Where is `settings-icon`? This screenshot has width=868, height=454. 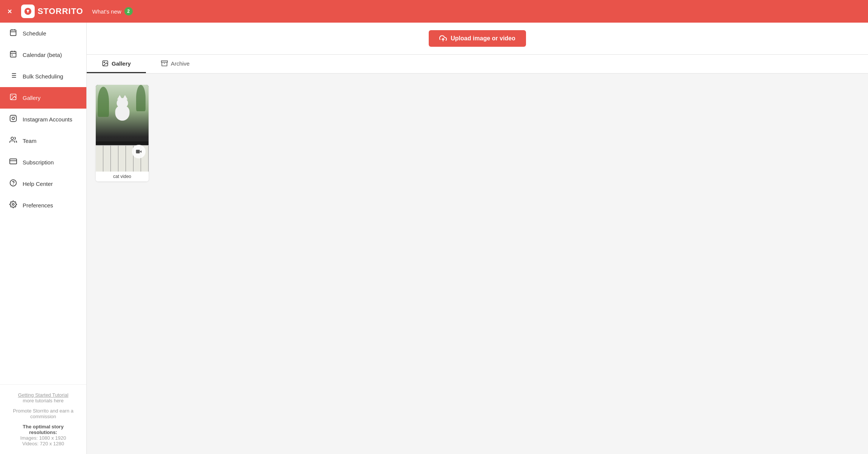 settings-icon is located at coordinates (13, 205).